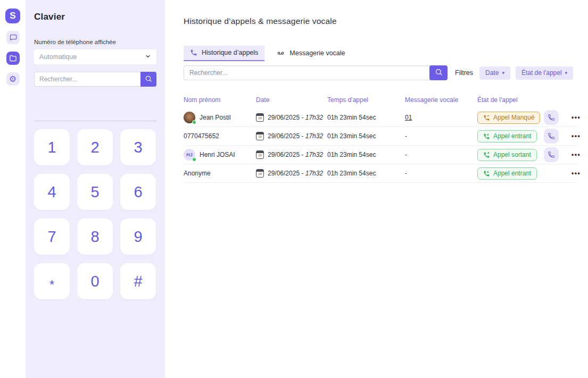 This screenshot has width=588, height=378. Describe the element at coordinates (380, 118) in the screenshot. I see `table-row: Jean Postil 19 29/06/2025 - 17h32 01h 23…` at that location.